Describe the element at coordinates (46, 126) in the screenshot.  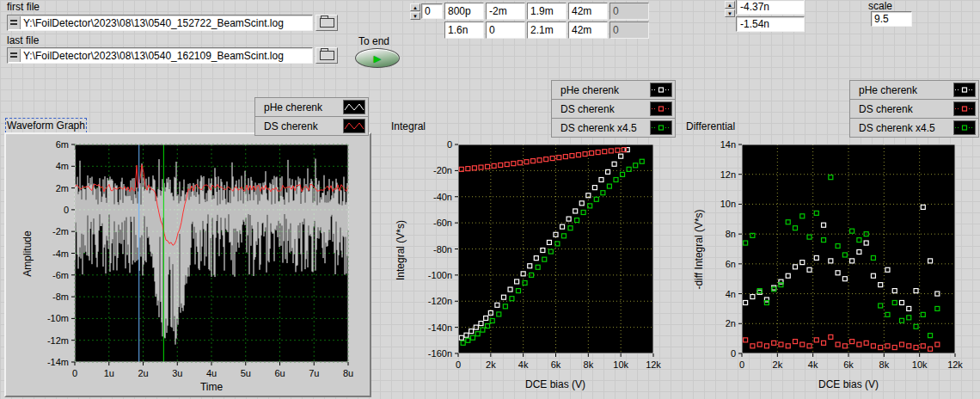
I see `waveform-graph-title: Waveform Graph` at that location.